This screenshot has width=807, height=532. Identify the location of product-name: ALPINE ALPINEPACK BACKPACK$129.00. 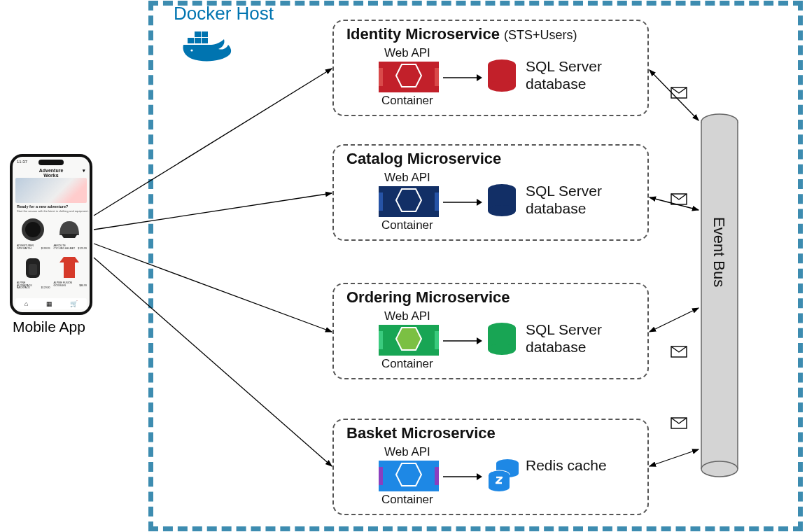
(33, 286).